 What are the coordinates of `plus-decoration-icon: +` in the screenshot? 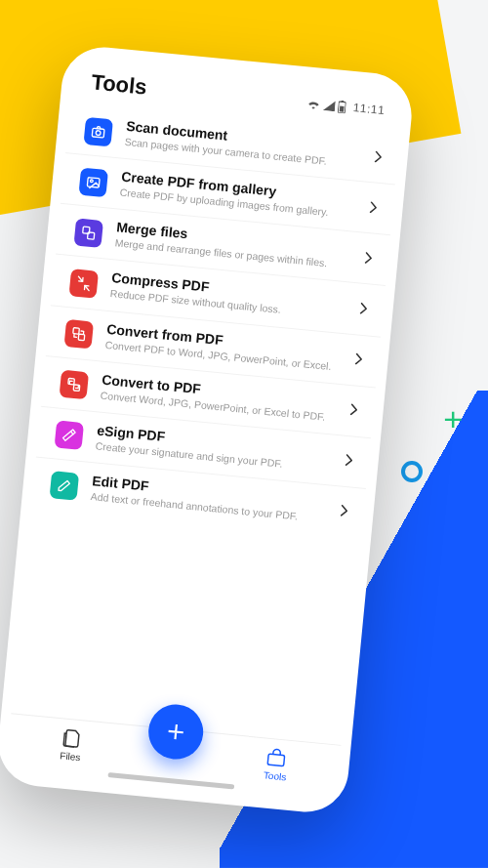 It's located at (453, 420).